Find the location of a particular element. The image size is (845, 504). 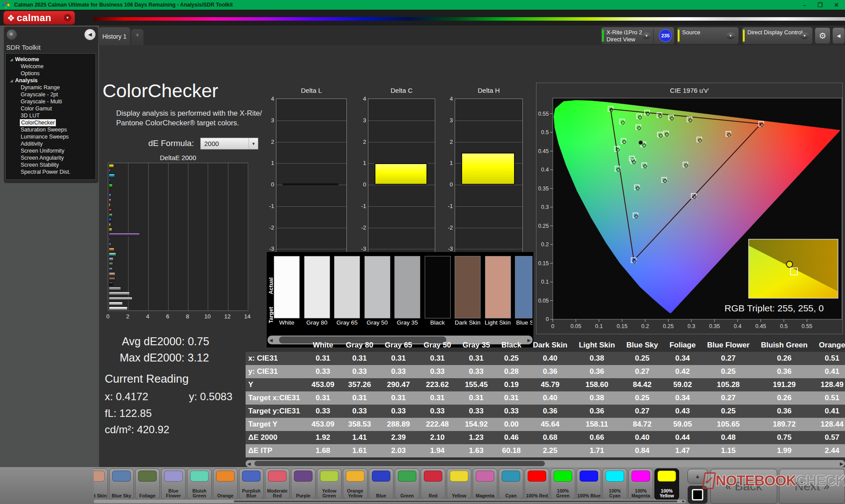

patch-button-yellow: Yellow is located at coordinates (459, 484).